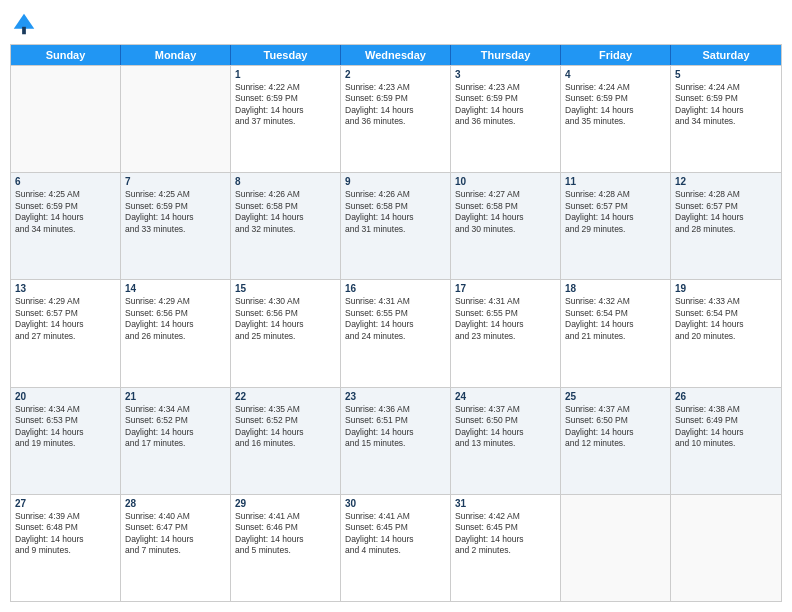 This screenshot has width=792, height=612. What do you see at coordinates (286, 119) in the screenshot?
I see `calendar-cell: 1Sunrise: 4:22 AM Sunset: 6:59 PM Daylig…` at bounding box center [286, 119].